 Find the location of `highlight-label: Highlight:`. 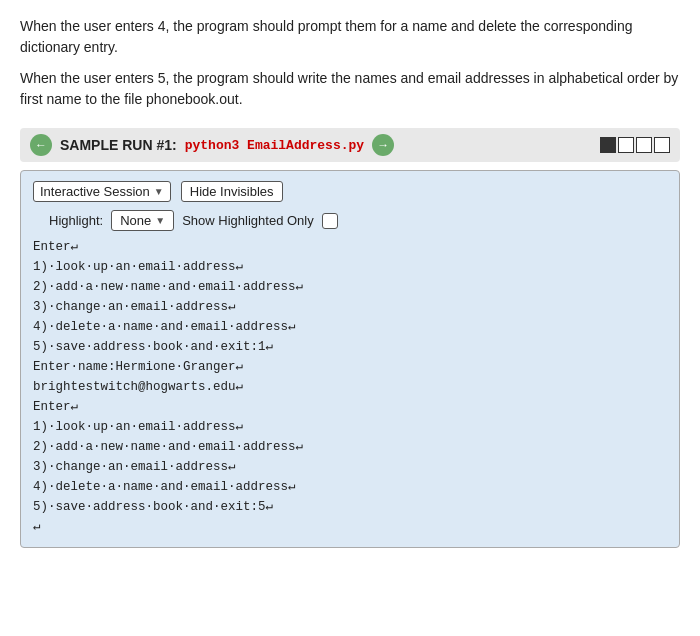

highlight-label: Highlight: is located at coordinates (76, 220).